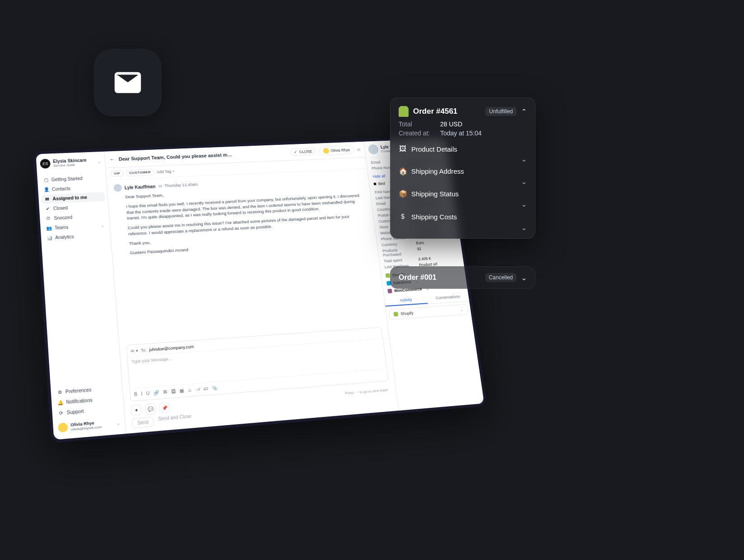 The width and height of the screenshot is (744, 560). What do you see at coordinates (407, 314) in the screenshot?
I see `activity-label: Shopify` at bounding box center [407, 314].